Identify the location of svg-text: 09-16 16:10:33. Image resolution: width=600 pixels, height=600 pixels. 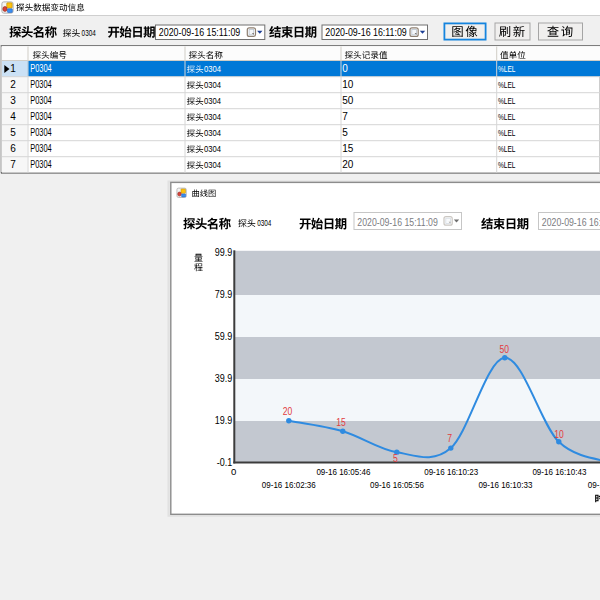
(505, 484).